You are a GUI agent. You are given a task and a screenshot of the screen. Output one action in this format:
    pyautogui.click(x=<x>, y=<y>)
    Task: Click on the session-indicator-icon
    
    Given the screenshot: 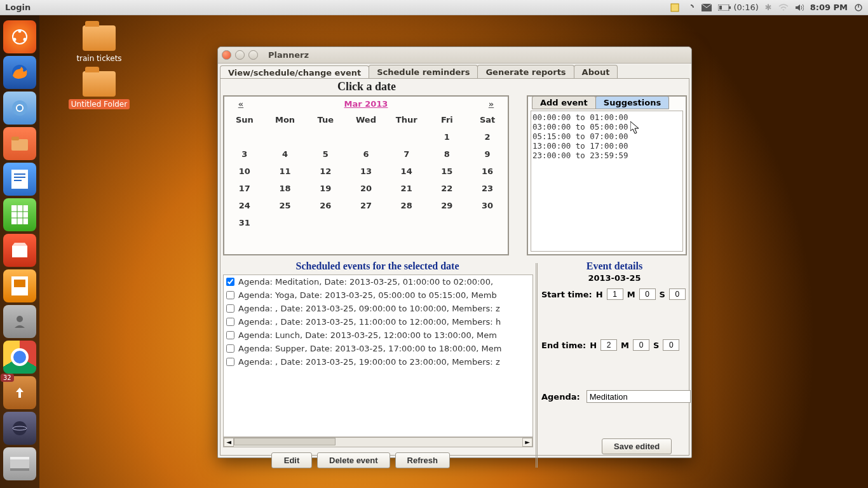 What is the action you would take?
    pyautogui.click(x=858, y=8)
    